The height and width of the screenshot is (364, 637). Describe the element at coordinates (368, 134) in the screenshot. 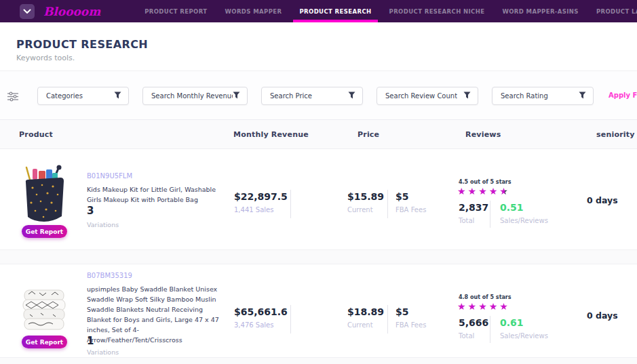

I see `column-header-price: Price` at that location.